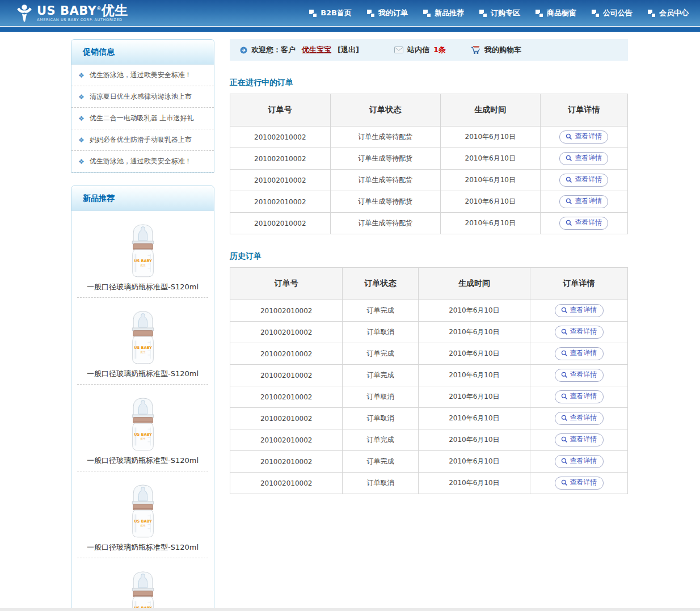  What do you see at coordinates (380, 483) in the screenshot?
I see `order-status: 订单取消` at bounding box center [380, 483].